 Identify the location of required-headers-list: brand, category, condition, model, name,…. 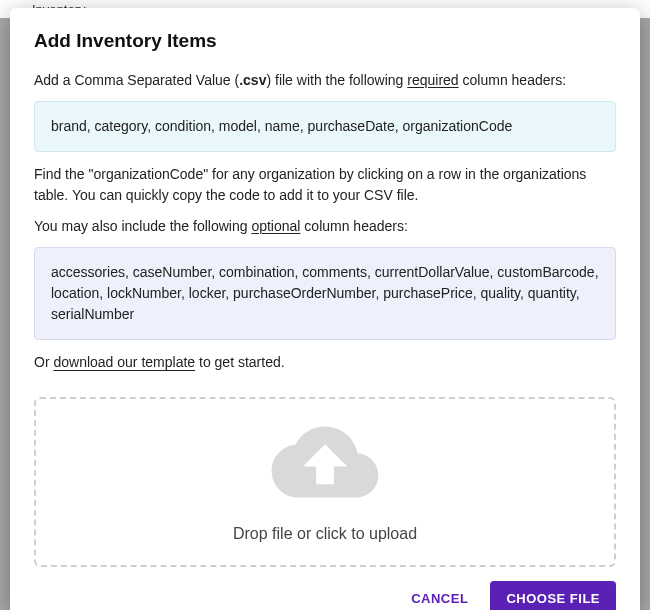
(282, 126).